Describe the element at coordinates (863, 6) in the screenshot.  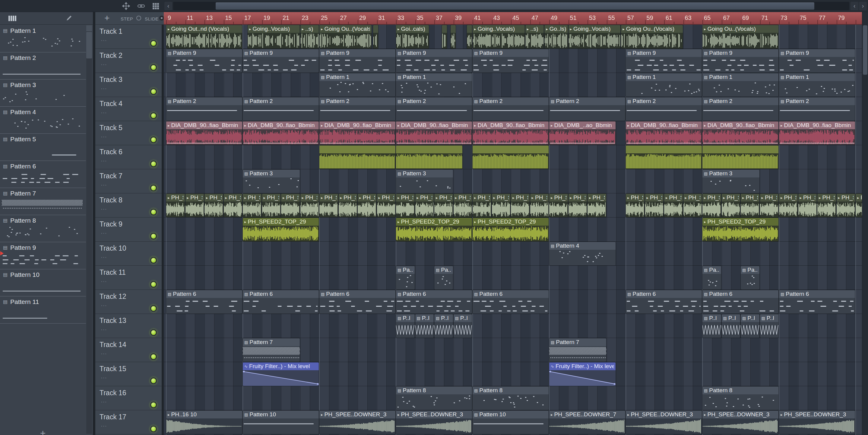
I see `hscroll-right-button: ›` at that location.